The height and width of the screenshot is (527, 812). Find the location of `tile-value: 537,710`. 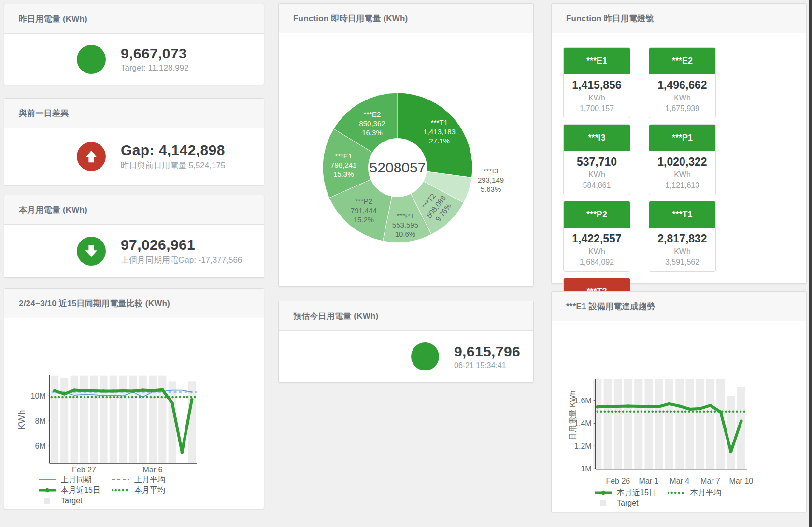

tile-value: 537,710 is located at coordinates (597, 162).